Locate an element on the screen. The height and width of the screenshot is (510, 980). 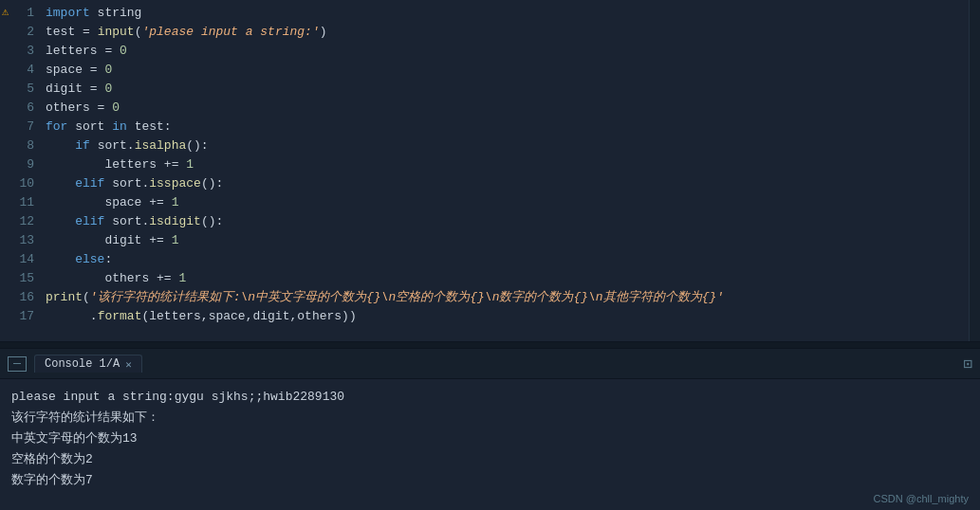
code-line: else: is located at coordinates (507, 260).